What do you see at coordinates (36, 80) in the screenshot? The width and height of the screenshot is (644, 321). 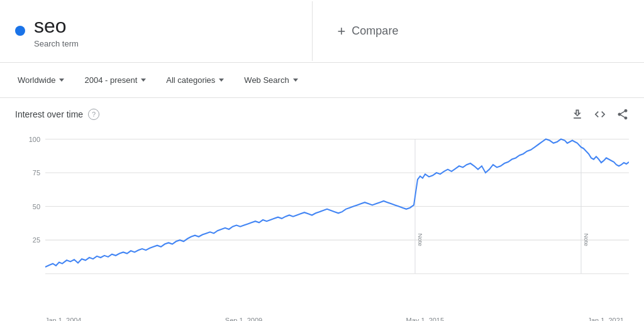 I see `location-filter-label: Worldwide` at bounding box center [36, 80].